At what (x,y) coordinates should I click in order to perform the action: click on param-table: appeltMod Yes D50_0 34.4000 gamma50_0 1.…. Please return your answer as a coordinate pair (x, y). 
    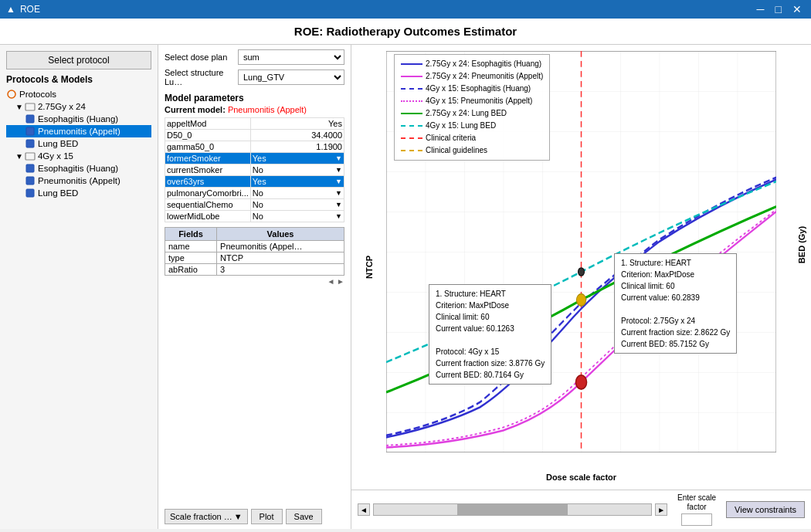
    Looking at the image, I should click on (255, 170).